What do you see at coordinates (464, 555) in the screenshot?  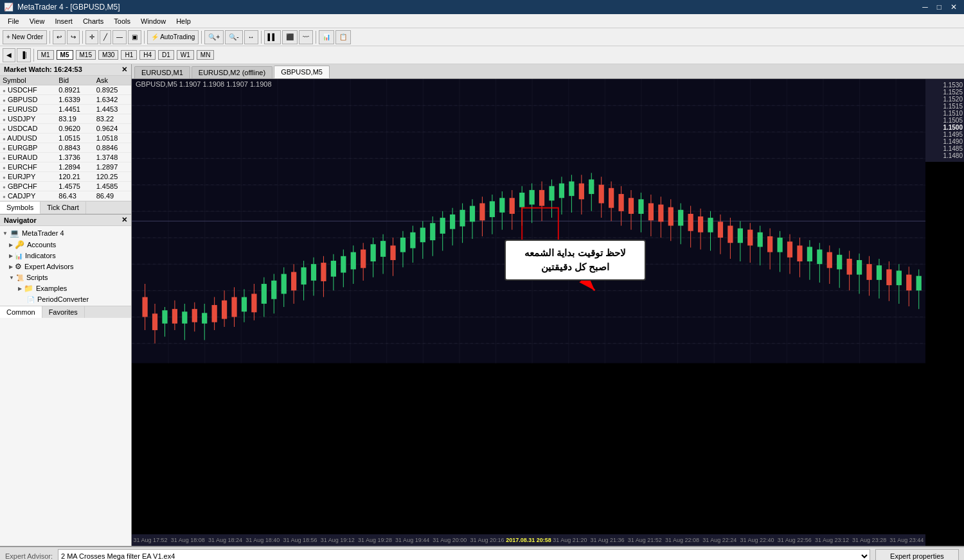 I see `ea-dropdown: 2 MA Crosses Mega filter EA V1.ex4` at bounding box center [464, 555].